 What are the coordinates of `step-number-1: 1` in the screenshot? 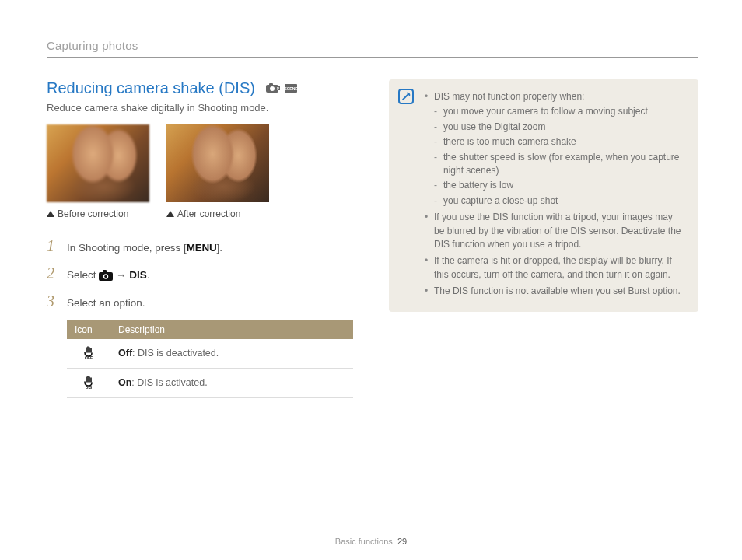 It's located at (52, 246).